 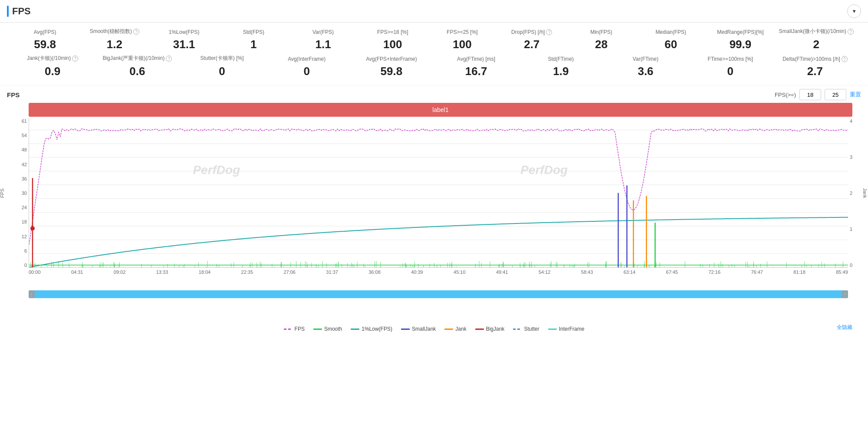 I want to click on metric-item: FPS>=18 [%] 100, so click(x=393, y=40).